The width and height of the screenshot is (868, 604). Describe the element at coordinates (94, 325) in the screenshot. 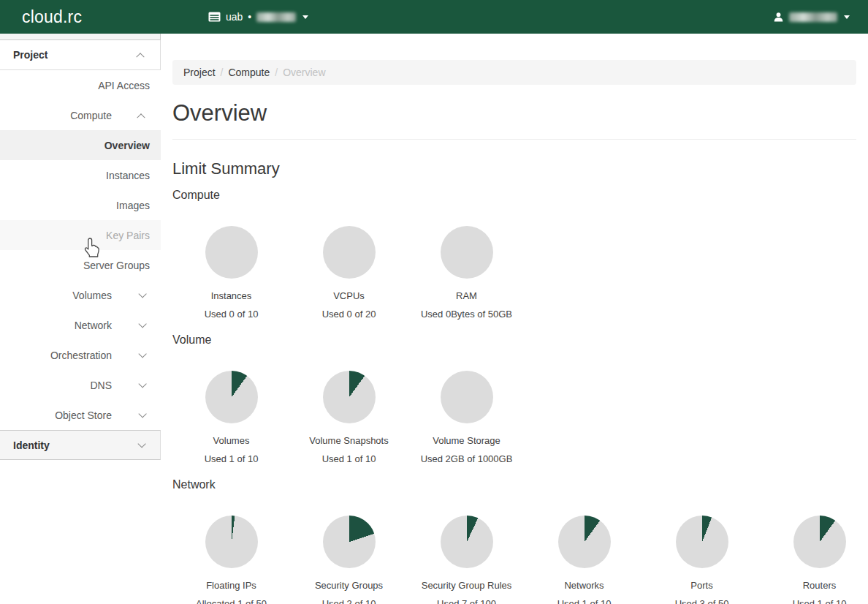

I see `sidebar-group-label: Network` at that location.